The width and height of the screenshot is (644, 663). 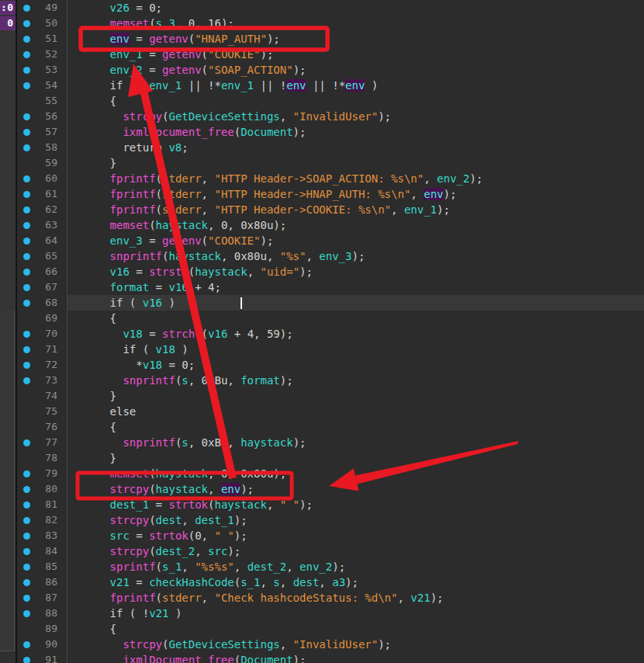 What do you see at coordinates (331, 8) in the screenshot?
I see `code-row-49: 49 v26 = 0;` at bounding box center [331, 8].